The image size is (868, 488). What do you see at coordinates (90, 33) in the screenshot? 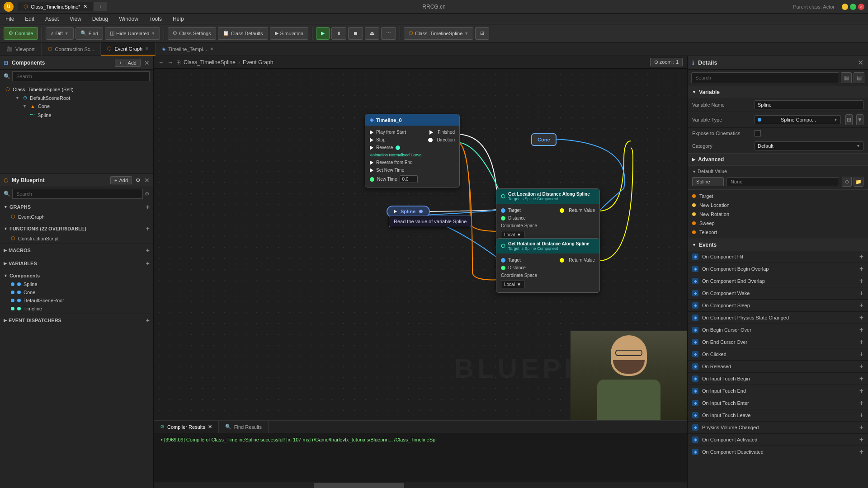
I see `find-button: 🔍 Find` at bounding box center [90, 33].